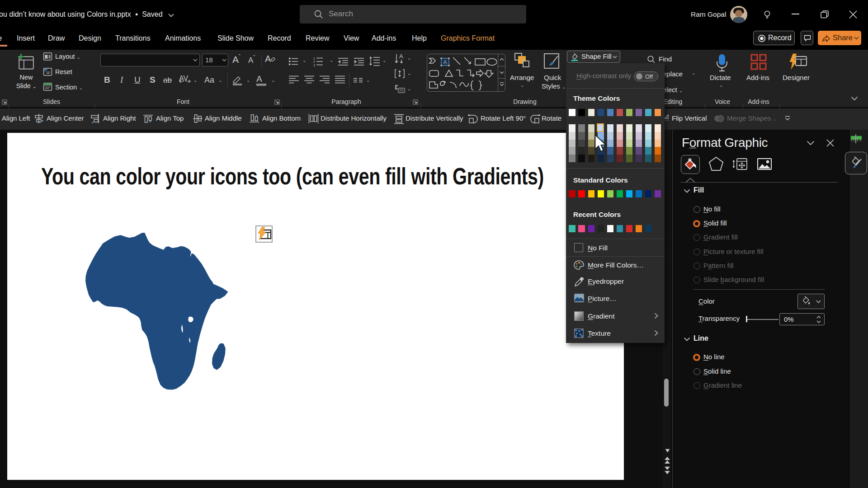  Describe the element at coordinates (314, 65) in the screenshot. I see `svg-text: 3` at that location.